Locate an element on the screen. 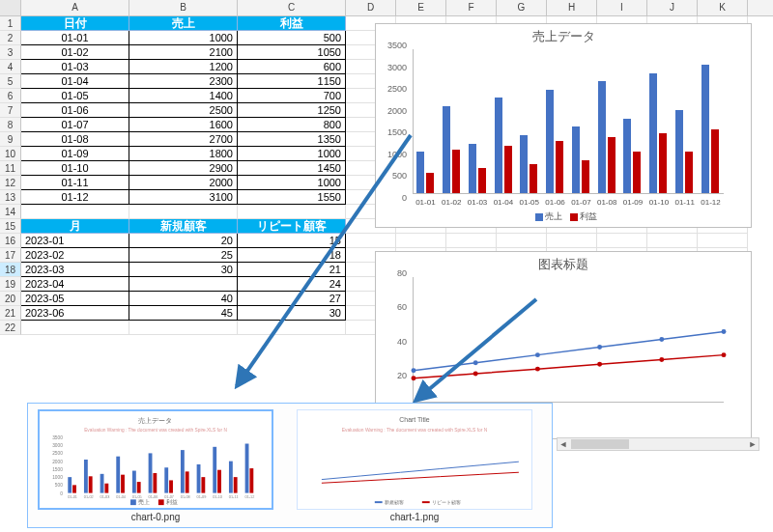  cell: 700 is located at coordinates (292, 97).